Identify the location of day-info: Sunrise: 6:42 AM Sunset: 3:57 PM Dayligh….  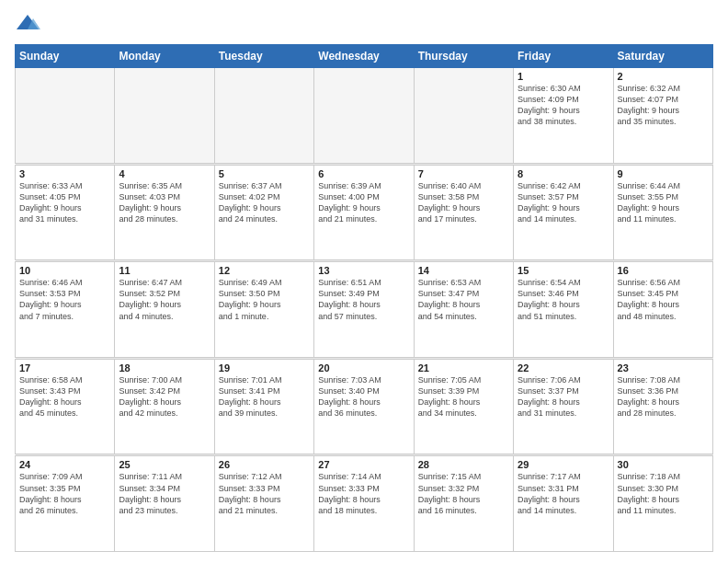
(563, 202).